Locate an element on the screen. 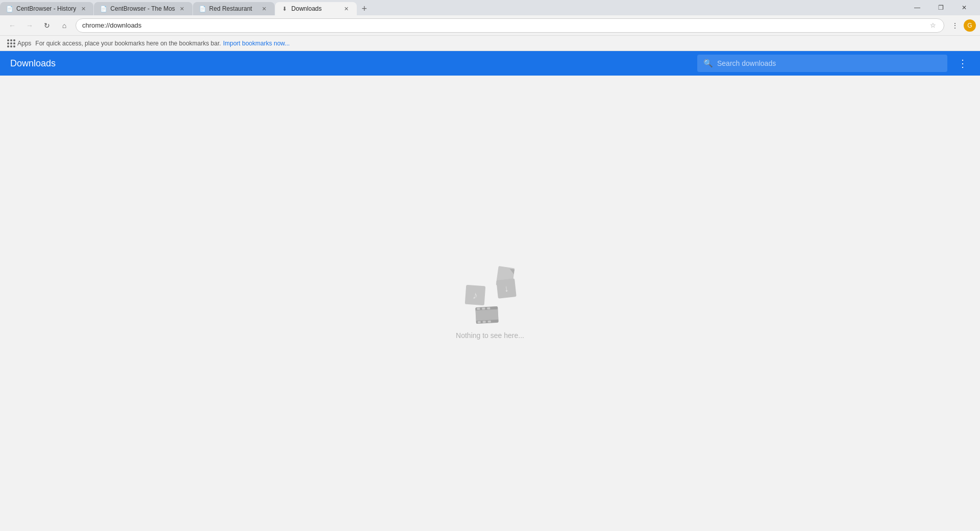 This screenshot has width=980, height=531. forward-button: → is located at coordinates (30, 26).